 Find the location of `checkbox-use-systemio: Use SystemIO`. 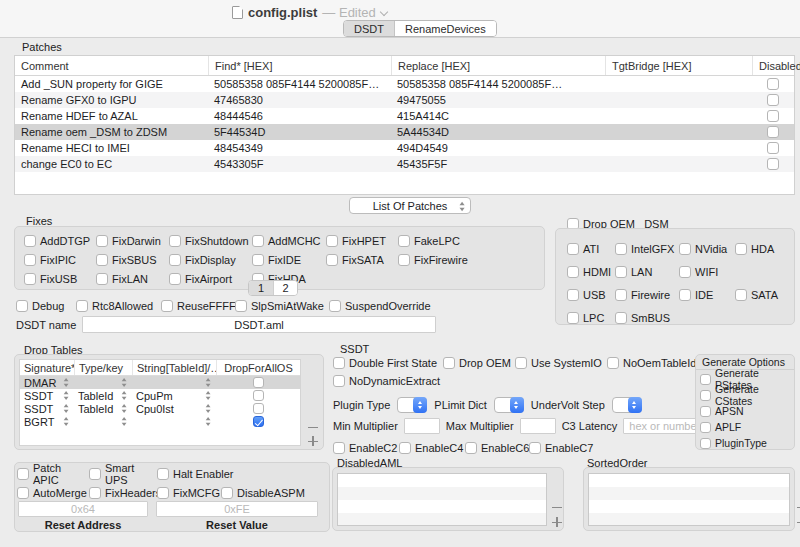

checkbox-use-systemio: Use SystemIO is located at coordinates (561, 363).